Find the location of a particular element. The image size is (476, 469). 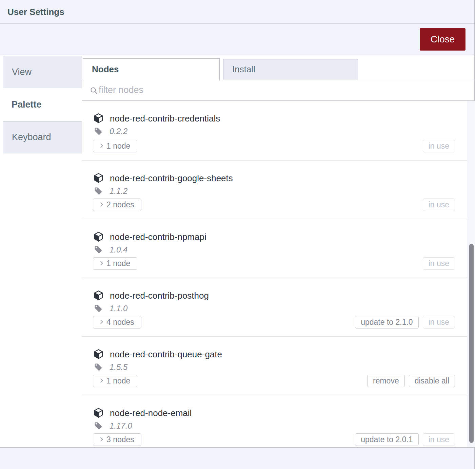

settings-sidebar: View Palette Keyboard is located at coordinates (41, 251).